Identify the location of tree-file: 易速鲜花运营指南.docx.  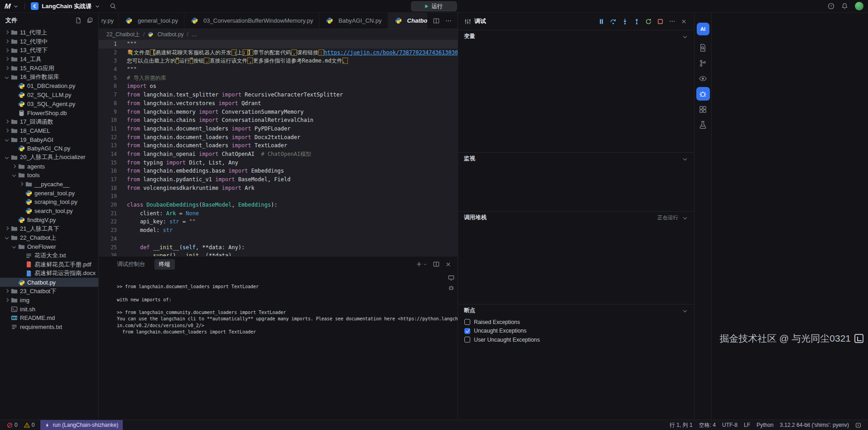
(49, 274).